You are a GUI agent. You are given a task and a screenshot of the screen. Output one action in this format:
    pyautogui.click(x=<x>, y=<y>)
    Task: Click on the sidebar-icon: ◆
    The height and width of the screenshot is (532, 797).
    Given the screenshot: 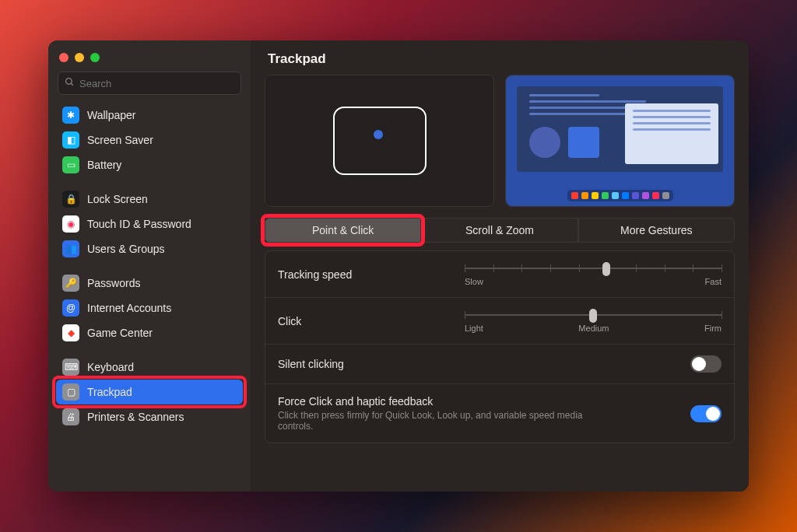 What is the action you would take?
    pyautogui.click(x=71, y=333)
    